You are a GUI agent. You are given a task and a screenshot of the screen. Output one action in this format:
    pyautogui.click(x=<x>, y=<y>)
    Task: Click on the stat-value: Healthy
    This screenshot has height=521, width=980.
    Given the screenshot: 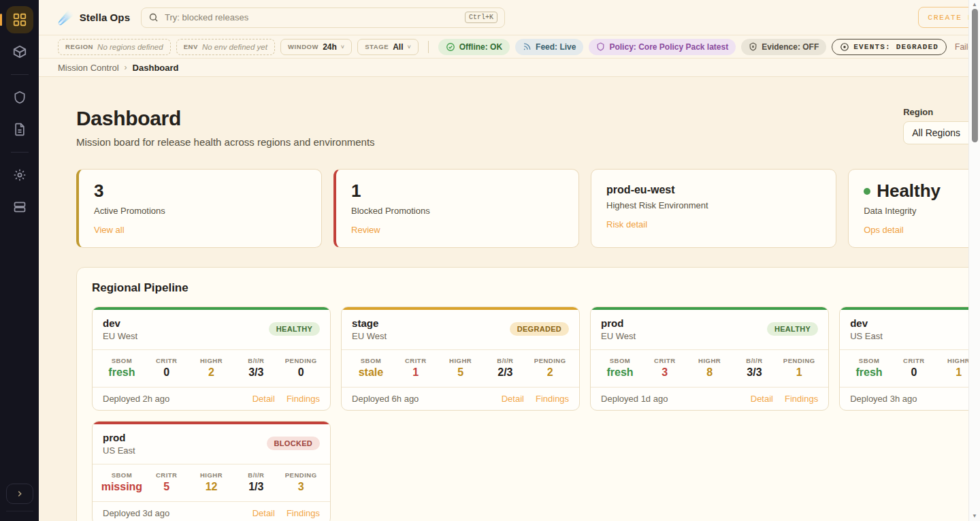 What is the action you would take?
    pyautogui.click(x=921, y=191)
    